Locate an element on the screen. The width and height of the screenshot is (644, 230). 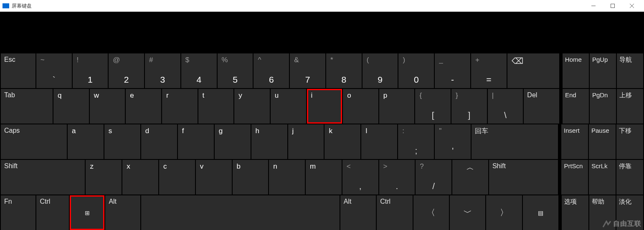
key-enter: 回车 is located at coordinates (515, 142).